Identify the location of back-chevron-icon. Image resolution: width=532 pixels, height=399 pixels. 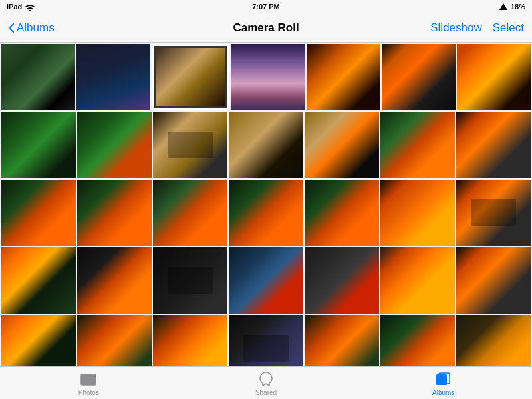
(11, 28).